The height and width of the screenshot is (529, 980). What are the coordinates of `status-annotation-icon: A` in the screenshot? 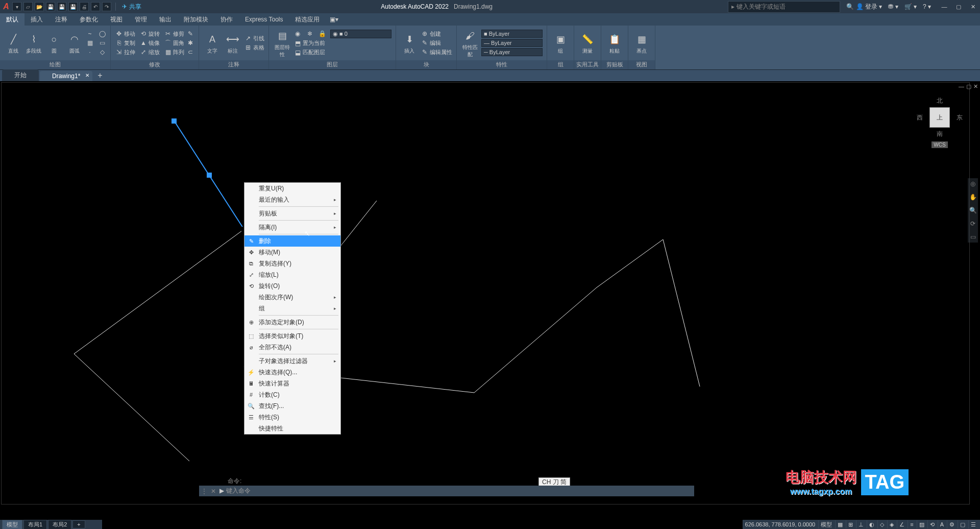 It's located at (942, 524).